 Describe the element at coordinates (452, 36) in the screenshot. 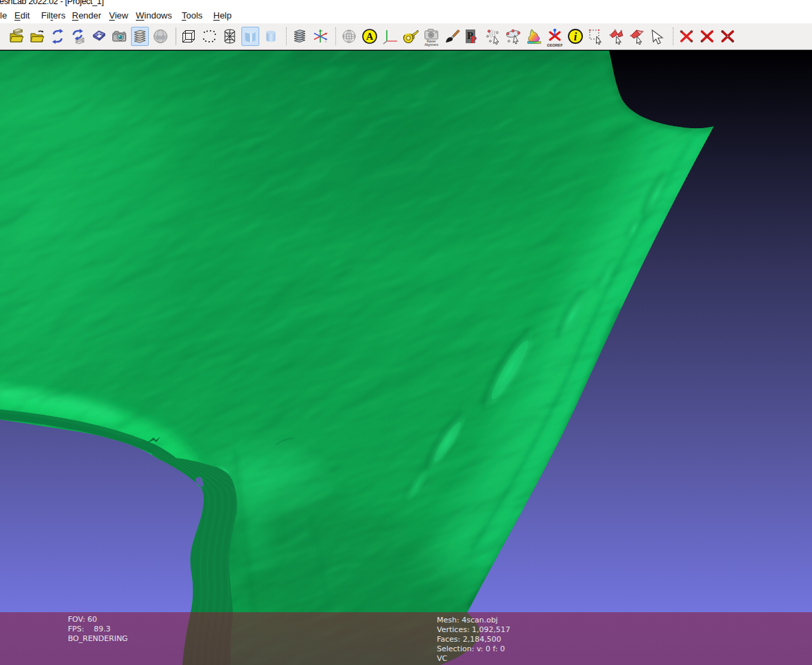

I see `paint-brush-icon` at that location.